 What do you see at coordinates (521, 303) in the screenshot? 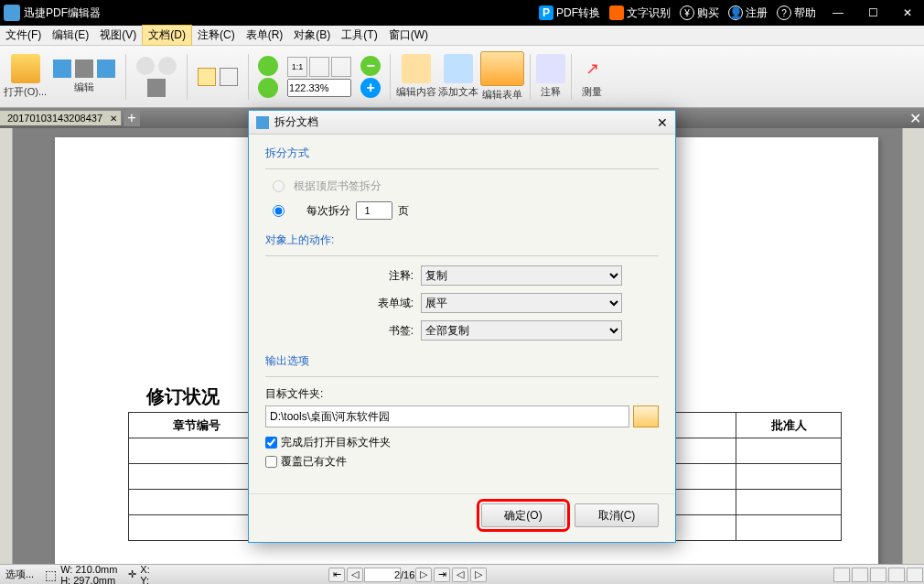
I see `formfields-select: 展平` at bounding box center [521, 303].